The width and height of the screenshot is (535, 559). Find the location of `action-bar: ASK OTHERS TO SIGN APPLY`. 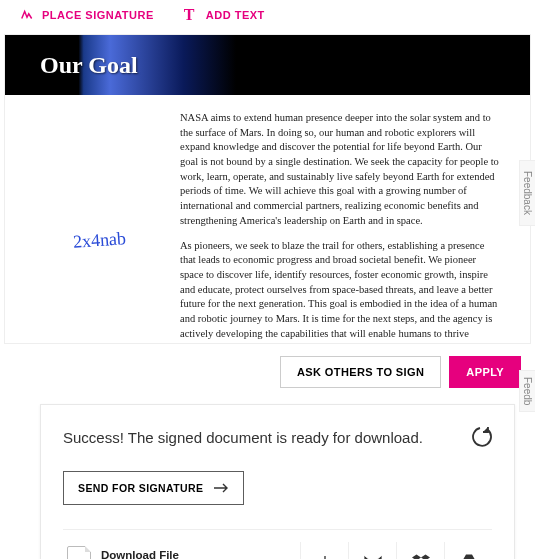

action-bar: ASK OTHERS TO SIGN APPLY is located at coordinates (268, 372).